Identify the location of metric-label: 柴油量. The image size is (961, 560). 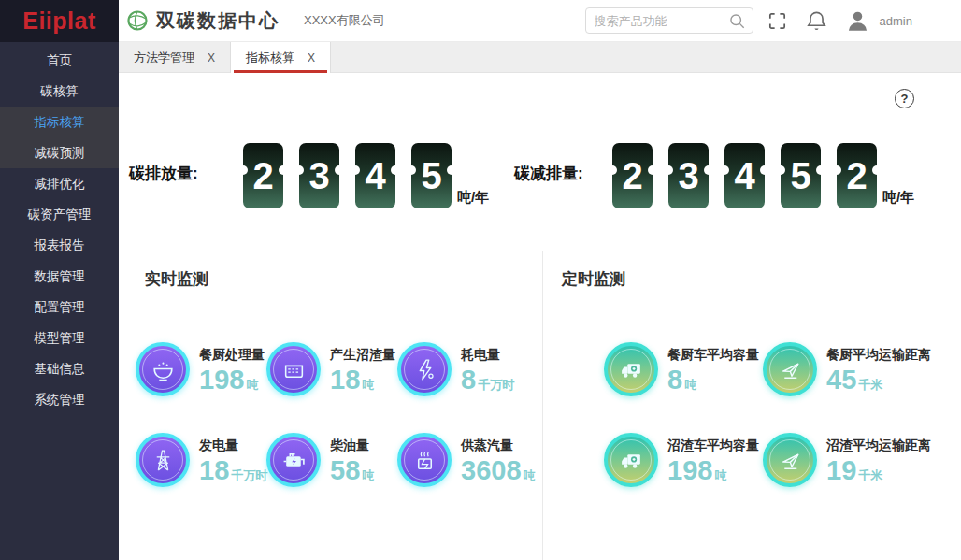
(351, 445).